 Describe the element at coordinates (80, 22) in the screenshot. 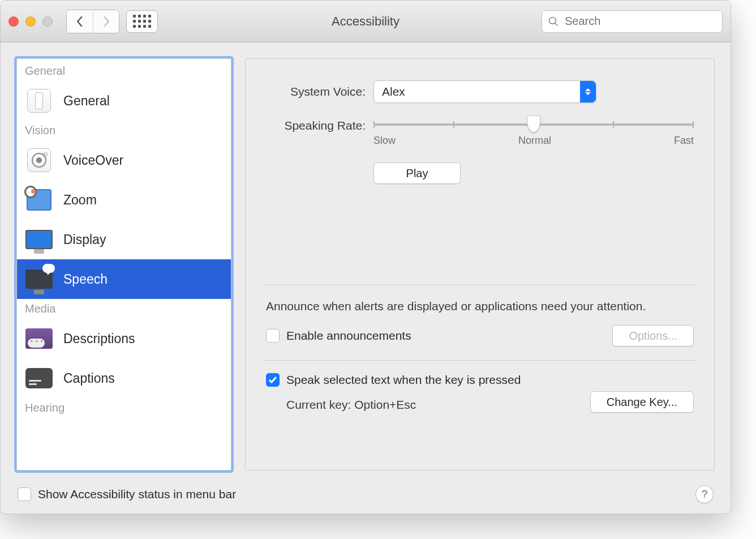

I see `back-button` at that location.